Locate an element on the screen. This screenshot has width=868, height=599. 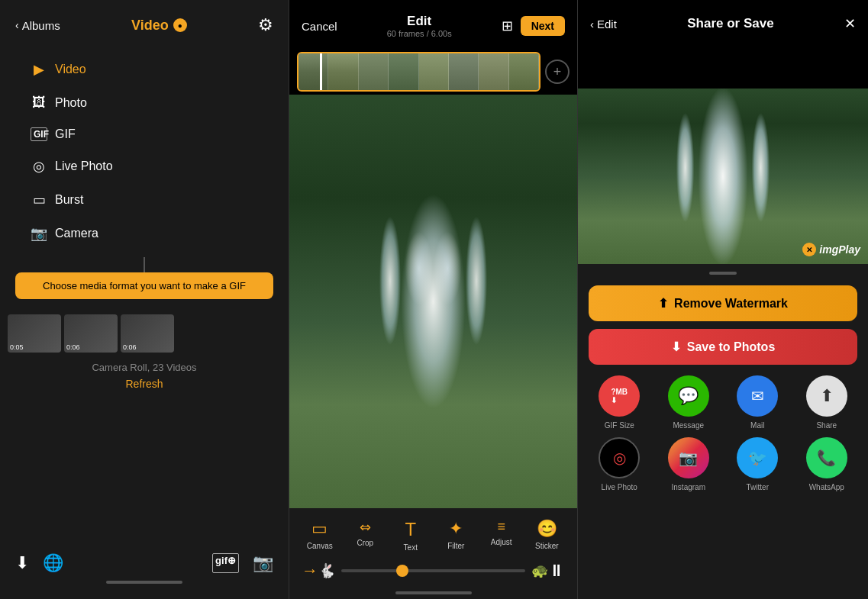
share-item-whatsapp: 📞 WhatsApp is located at coordinates (828, 464).